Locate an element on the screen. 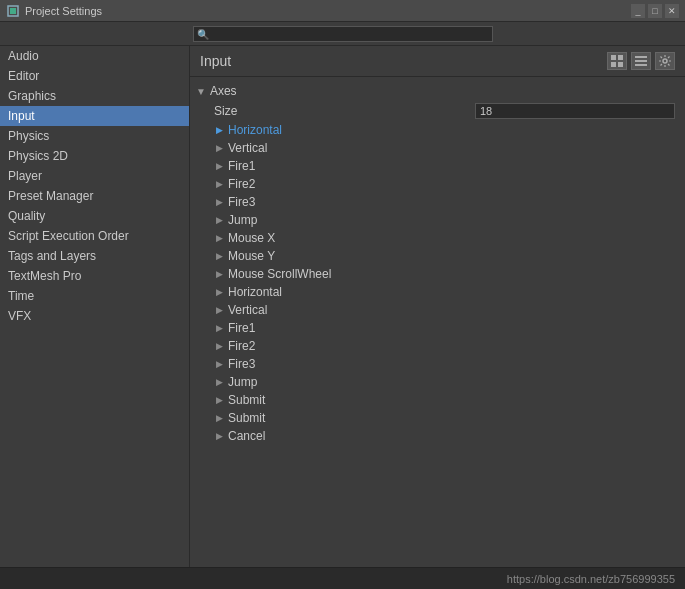 Image resolution: width=685 pixels, height=589 pixels. sidebar-item-editor: Editor is located at coordinates (94, 76).